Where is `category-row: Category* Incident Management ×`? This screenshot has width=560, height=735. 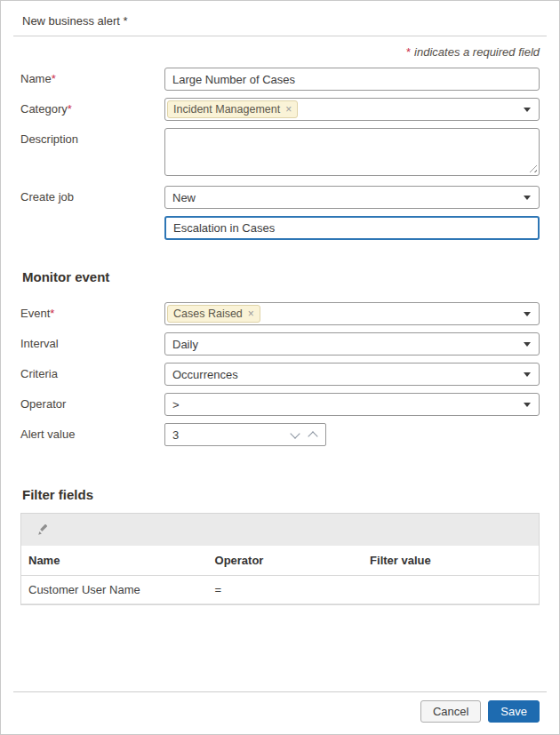
category-row: Category* Incident Management × is located at coordinates (280, 109).